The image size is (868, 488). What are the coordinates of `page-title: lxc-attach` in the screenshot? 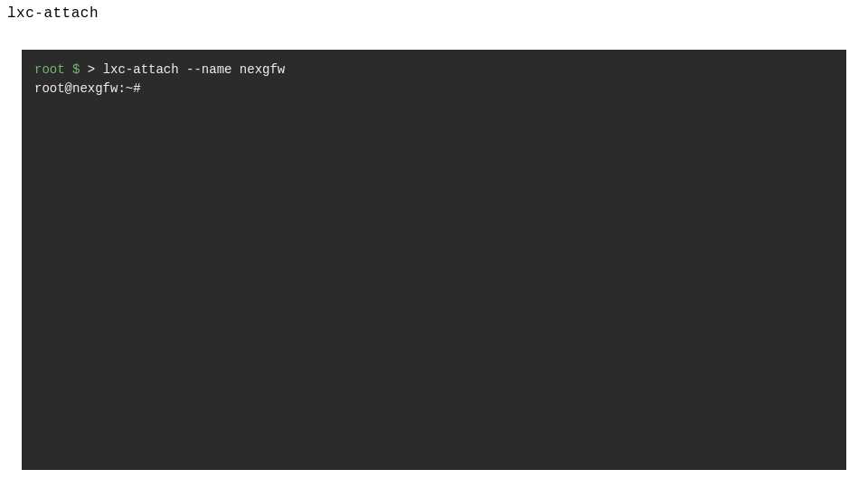 It's located at (52, 14).